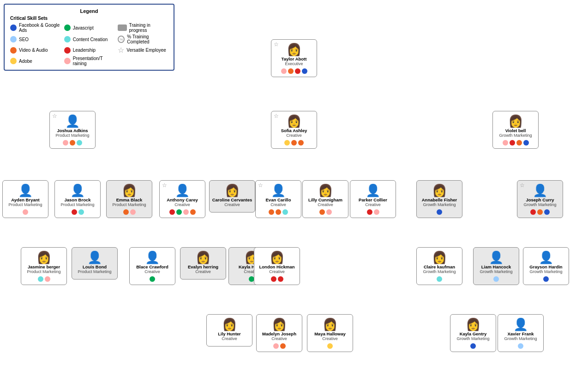  What do you see at coordinates (439, 267) in the screenshot?
I see `claire-name: Claire kaufman` at bounding box center [439, 267].